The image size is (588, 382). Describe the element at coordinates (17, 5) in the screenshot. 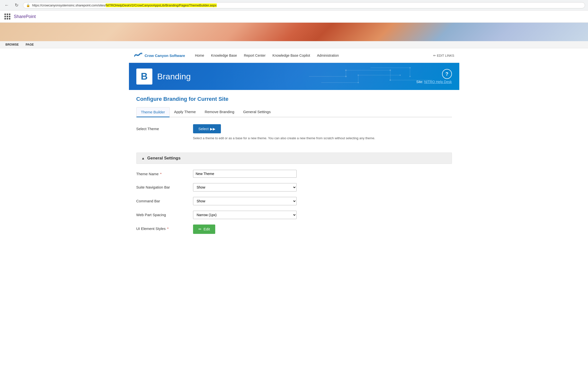

I see `refresh-button: ↻` at that location.